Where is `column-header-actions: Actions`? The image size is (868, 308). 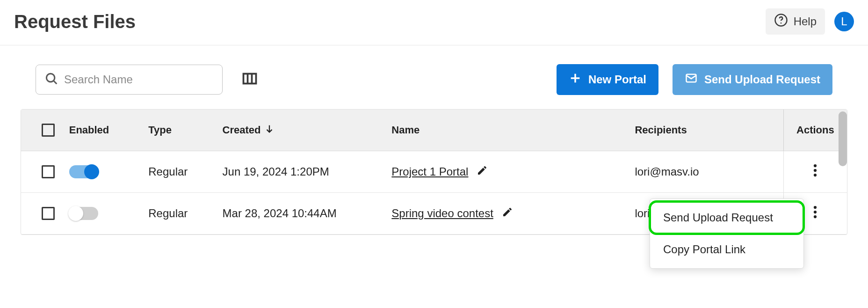
column-header-actions: Actions is located at coordinates (815, 130).